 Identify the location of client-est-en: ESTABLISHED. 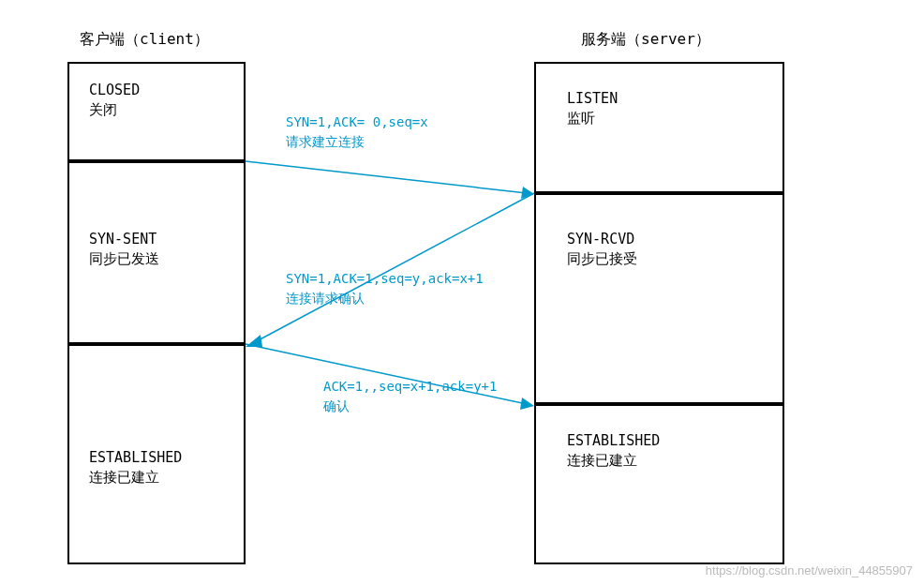
(135, 458).